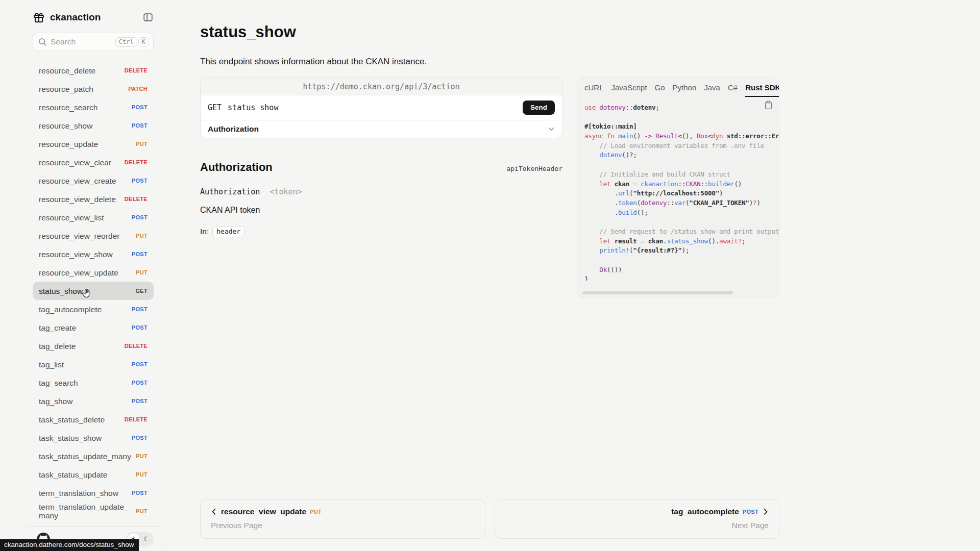 The height and width of the screenshot is (551, 980). What do you see at coordinates (750, 512) in the screenshot?
I see `next-page-method-badge: POST` at bounding box center [750, 512].